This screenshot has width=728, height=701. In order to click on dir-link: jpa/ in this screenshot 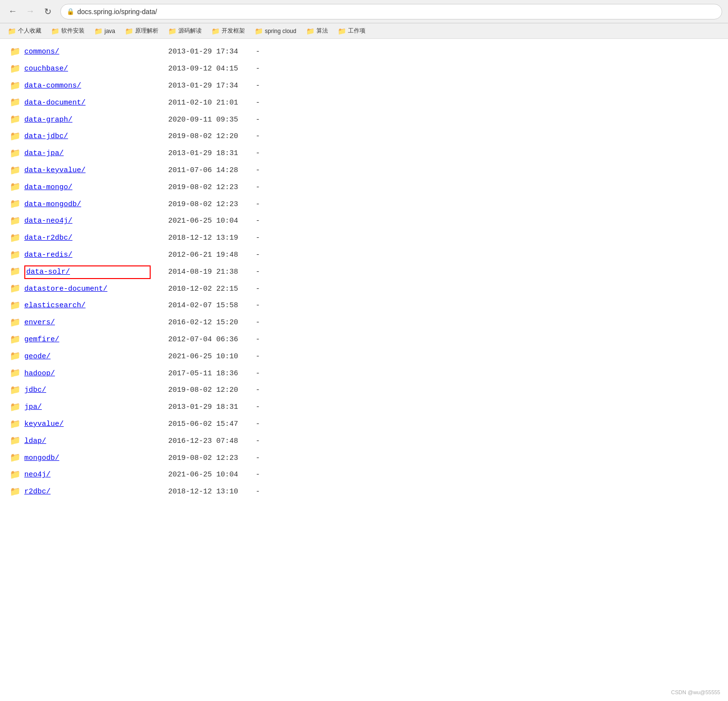, I will do `click(87, 407)`.